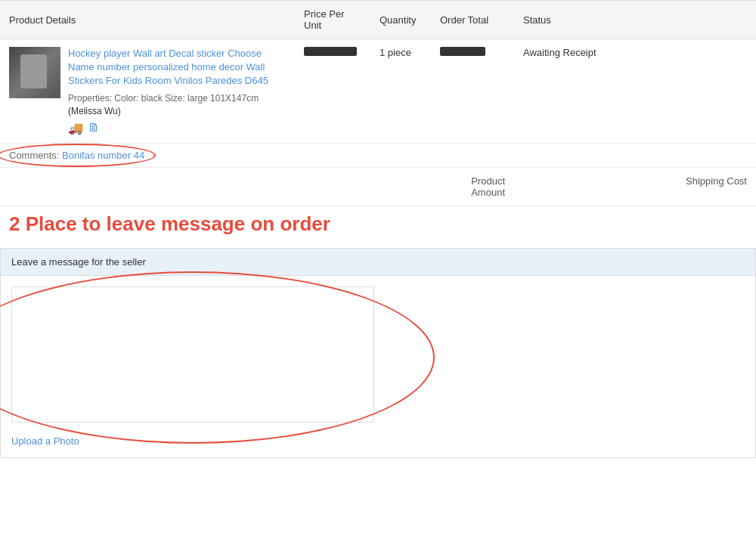  What do you see at coordinates (215, 186) in the screenshot?
I see `amounts-empty` at bounding box center [215, 186].